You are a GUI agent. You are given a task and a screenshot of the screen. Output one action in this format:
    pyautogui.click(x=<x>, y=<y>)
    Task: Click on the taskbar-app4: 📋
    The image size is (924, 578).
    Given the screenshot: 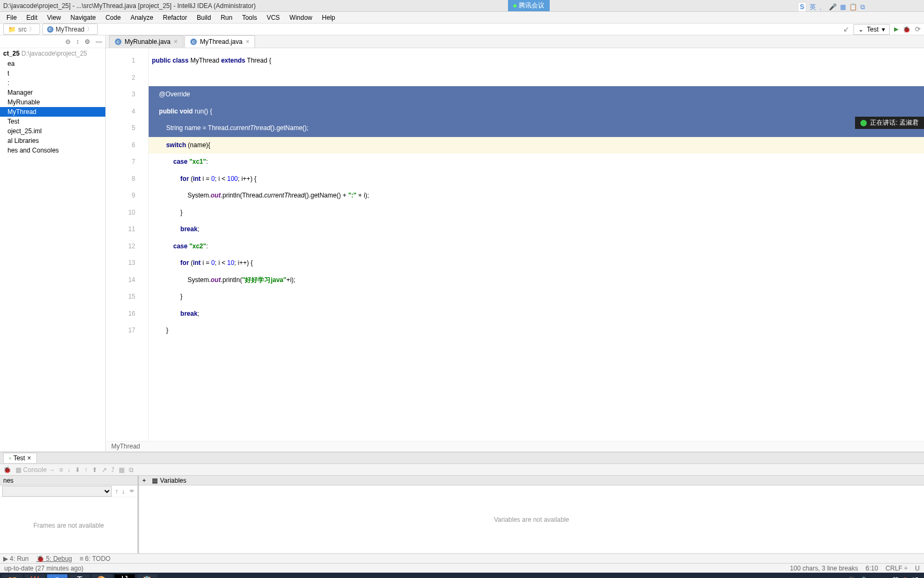 What is the action you would take?
    pyautogui.click(x=147, y=576)
    